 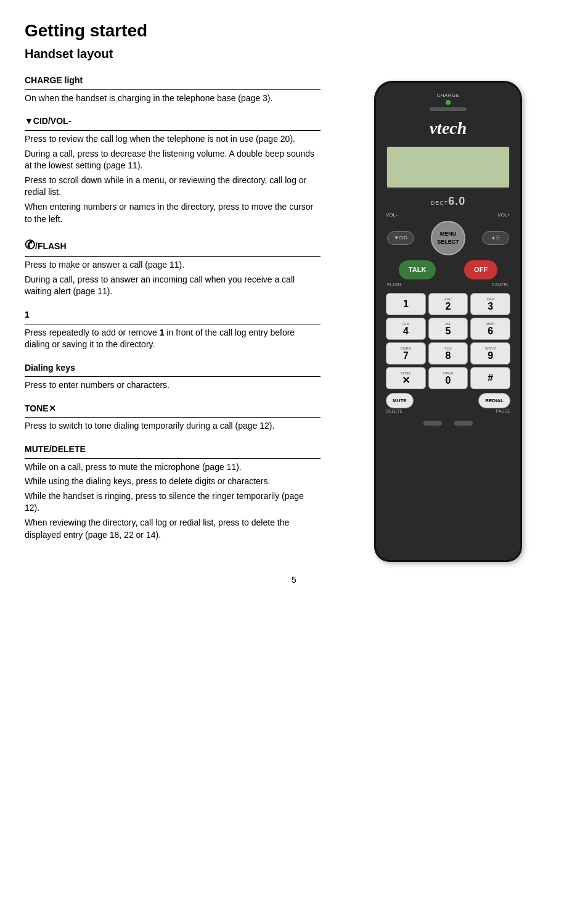 What do you see at coordinates (494, 401) in the screenshot?
I see `redial-button: REDIAL` at bounding box center [494, 401].